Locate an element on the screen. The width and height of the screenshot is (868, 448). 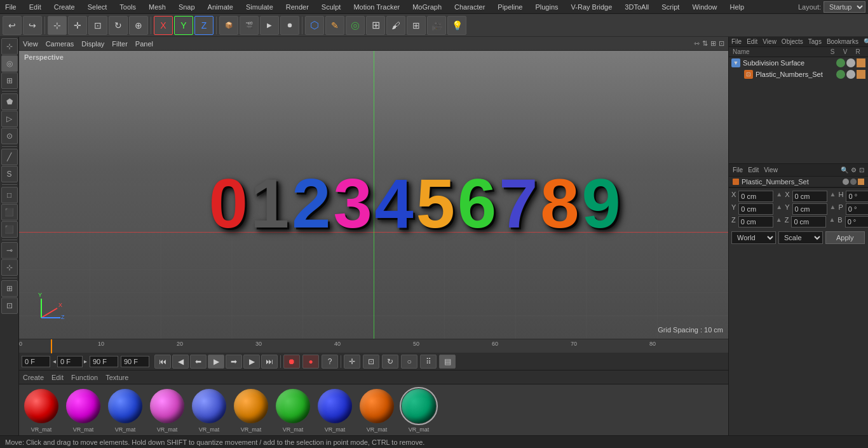
vp-icon-1: ⇿ is located at coordinates (696, 43).